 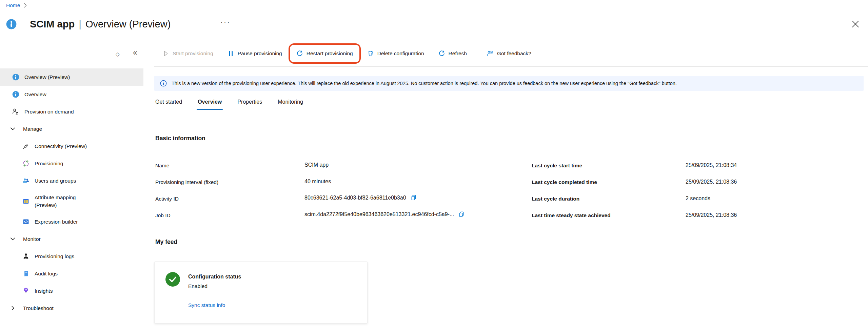 I want to click on job-id-value: scim.4da2272f9f5e40be963463620e513321.ec…, so click(x=384, y=214).